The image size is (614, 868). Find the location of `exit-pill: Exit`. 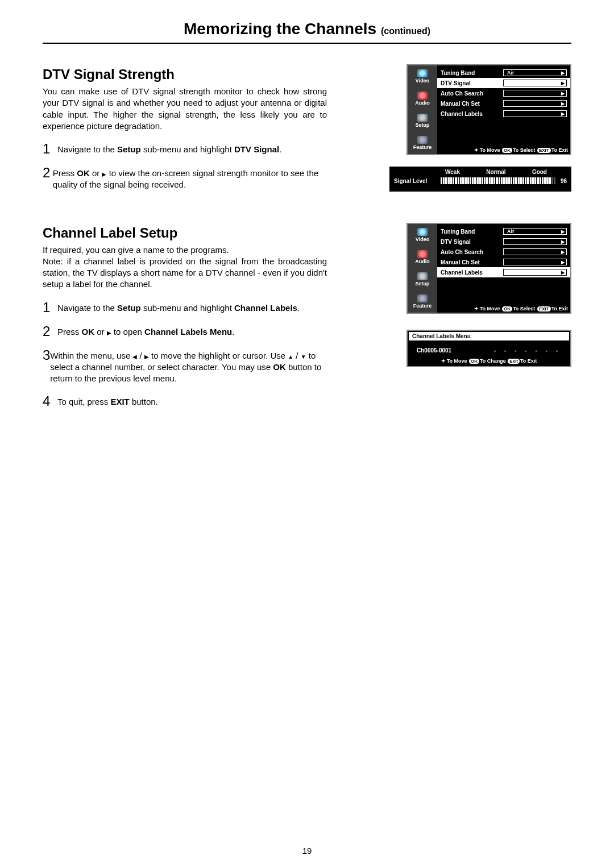

exit-pill: Exit is located at coordinates (514, 362).